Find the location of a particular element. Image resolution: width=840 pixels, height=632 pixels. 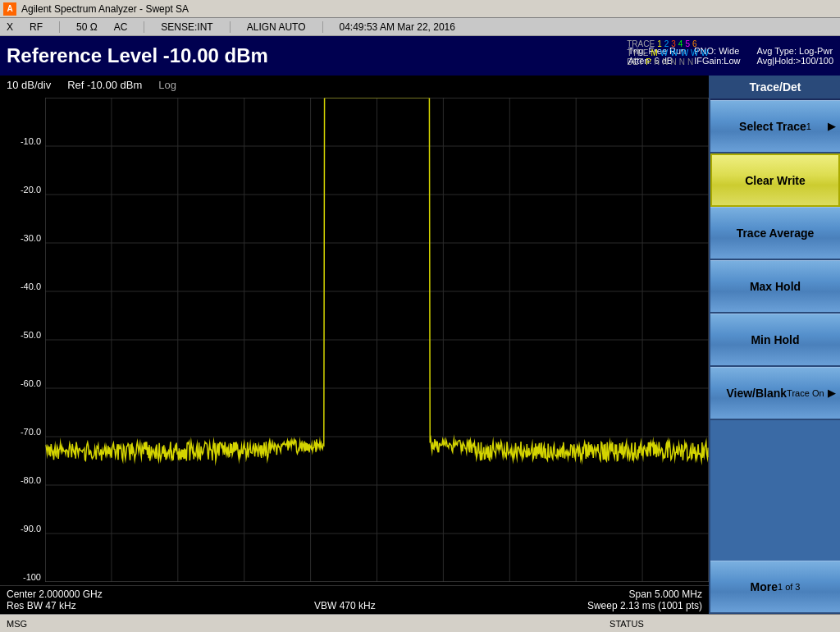

ylabel-7: -70.0 is located at coordinates (21, 432).